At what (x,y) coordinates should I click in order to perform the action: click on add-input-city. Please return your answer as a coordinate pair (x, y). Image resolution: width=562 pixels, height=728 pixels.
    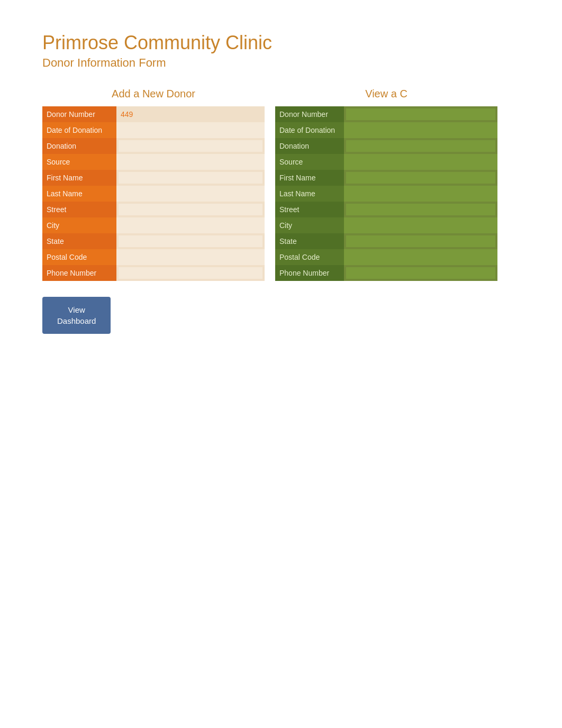
    Looking at the image, I should click on (191, 225).